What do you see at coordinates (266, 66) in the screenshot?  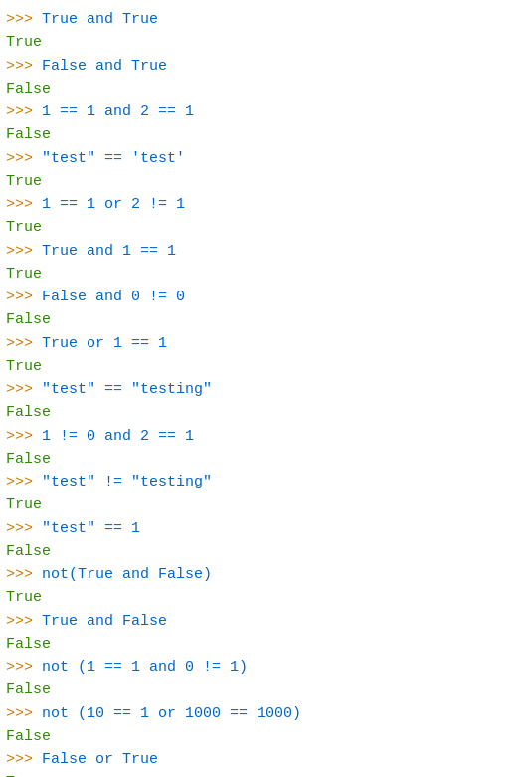 I see `prompt-line: >>> False and True` at bounding box center [266, 66].